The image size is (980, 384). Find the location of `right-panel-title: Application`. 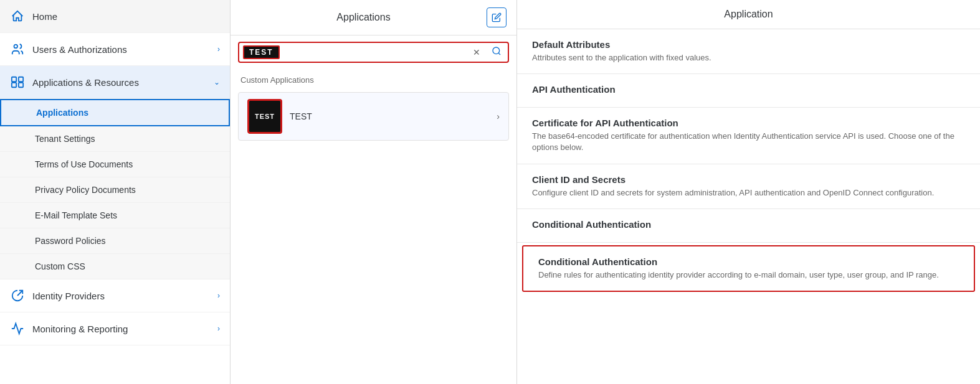

right-panel-title: Application is located at coordinates (749, 15).